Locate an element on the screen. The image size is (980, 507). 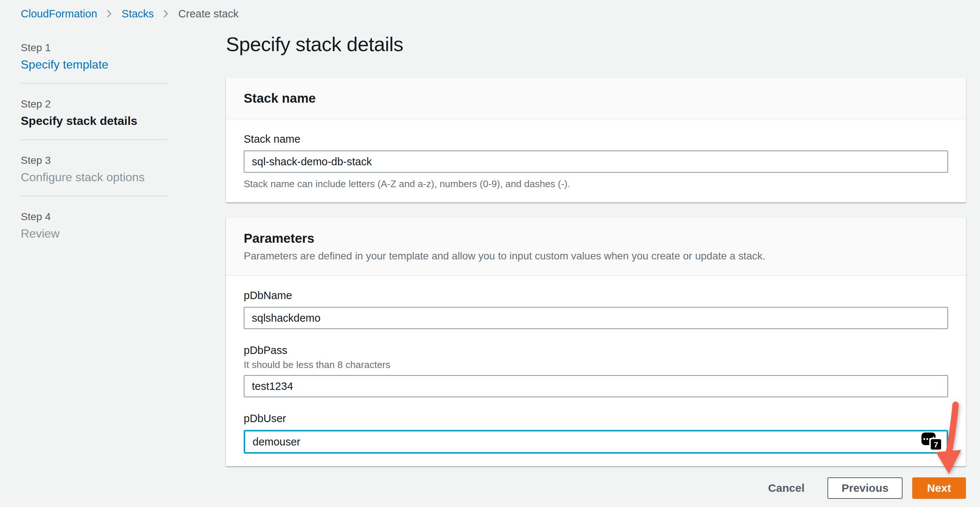
step-4-title-review: Review is located at coordinates (94, 234).